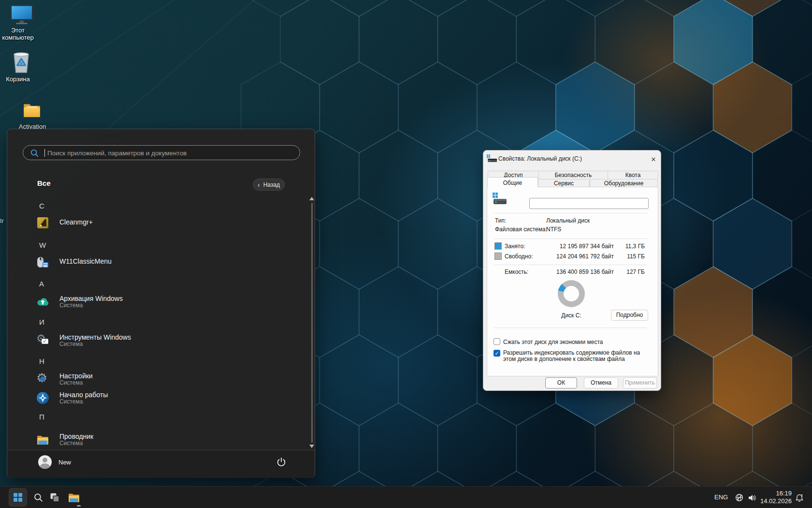 This screenshot has height=508, width=812. Describe the element at coordinates (521, 229) in the screenshot. I see `filesystem-label: Файловая система:` at that location.